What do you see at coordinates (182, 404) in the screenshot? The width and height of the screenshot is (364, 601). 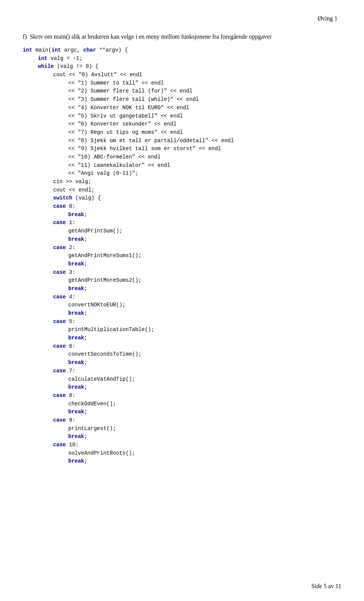 I see `code-line: checkOddEven();` at bounding box center [182, 404].